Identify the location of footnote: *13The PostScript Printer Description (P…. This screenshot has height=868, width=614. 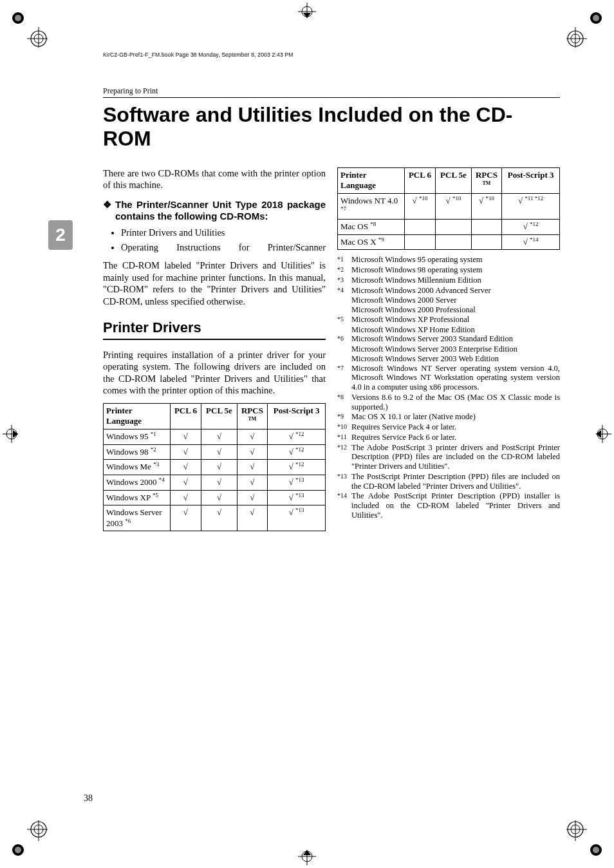
(449, 482).